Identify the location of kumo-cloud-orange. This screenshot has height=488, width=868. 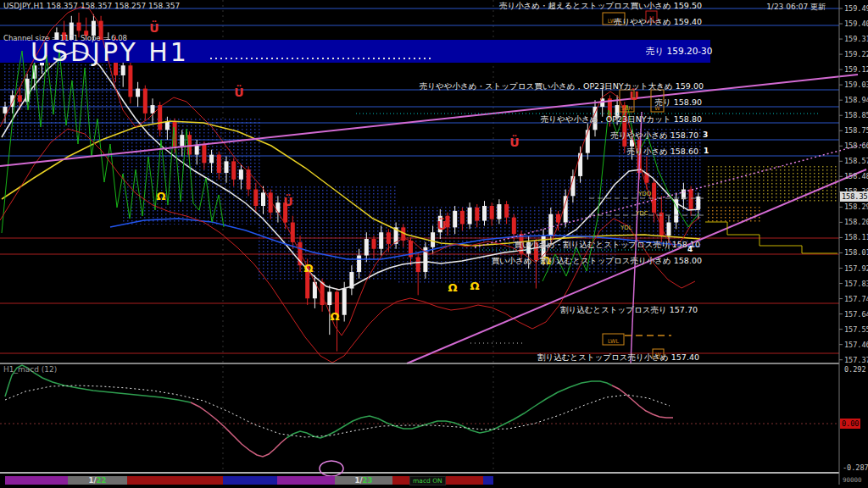
(733, 214).